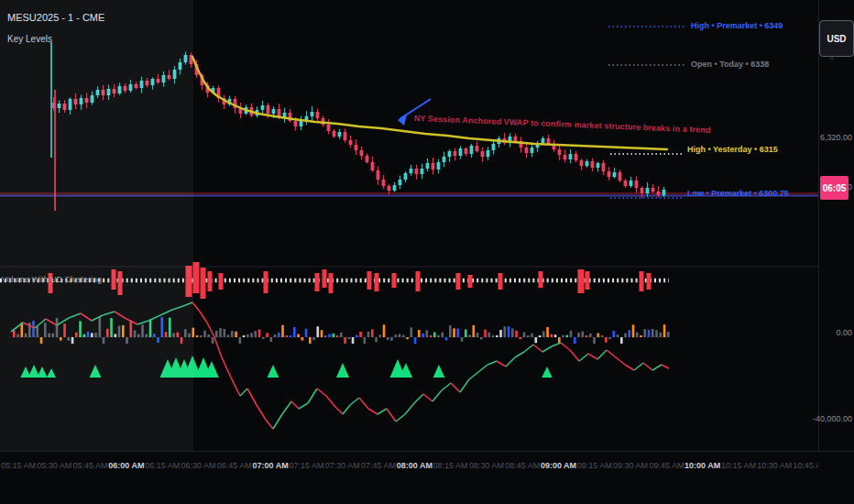 This screenshot has height=504, width=854. What do you see at coordinates (198, 466) in the screenshot?
I see `time-tick-label: 06:30 AM` at bounding box center [198, 466].